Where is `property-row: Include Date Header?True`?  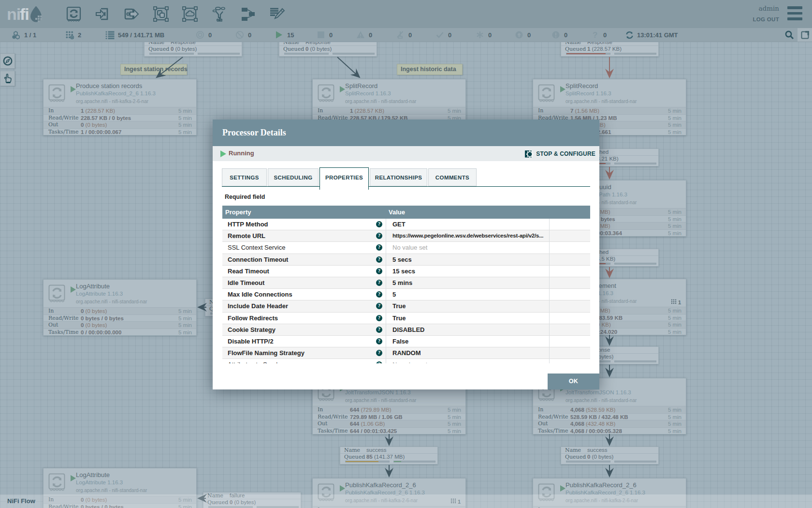 property-row: Include Date Header?True is located at coordinates (406, 306).